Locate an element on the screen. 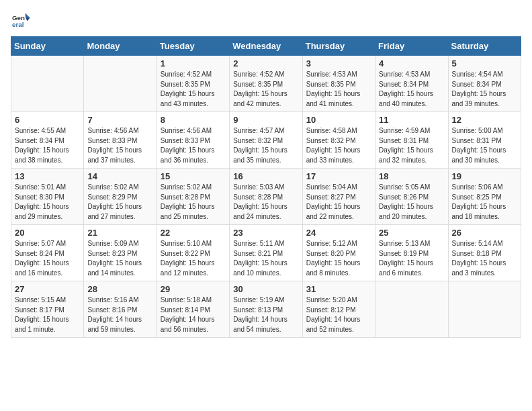 The width and height of the screenshot is (532, 411). day-info: Sunrise: 5:09 AM Sunset: 8:23 PM Dayligh… is located at coordinates (120, 259).